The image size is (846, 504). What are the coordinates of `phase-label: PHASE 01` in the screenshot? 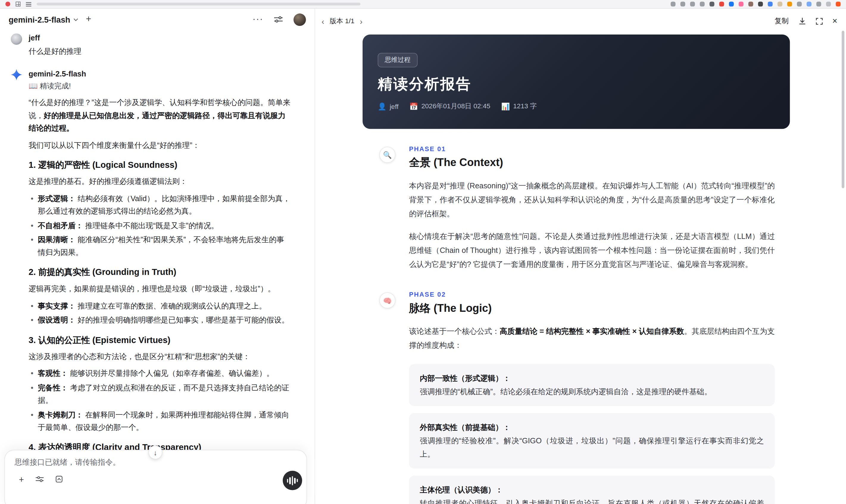 It's located at (592, 149).